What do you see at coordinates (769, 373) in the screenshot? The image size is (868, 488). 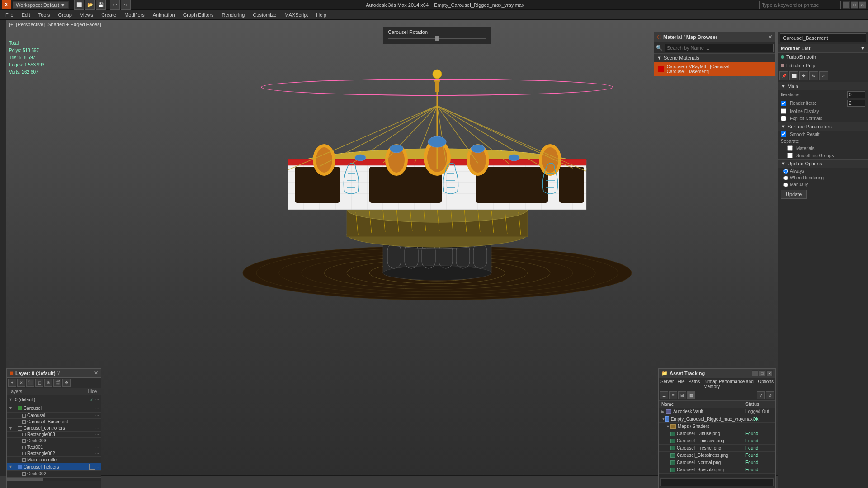 I see `asset-close-btn: ✕` at bounding box center [769, 373].